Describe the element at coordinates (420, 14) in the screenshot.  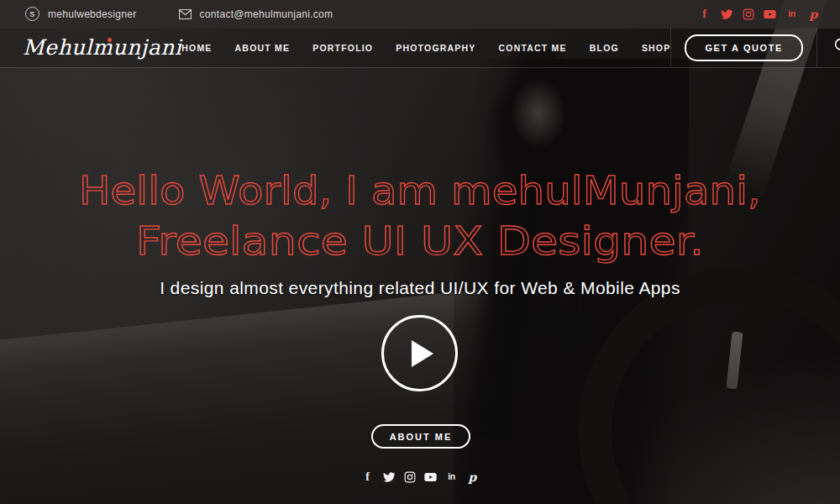
I see `top-contact-bar: S mehulwebdesigner contact@mehulmunjani.…` at that location.